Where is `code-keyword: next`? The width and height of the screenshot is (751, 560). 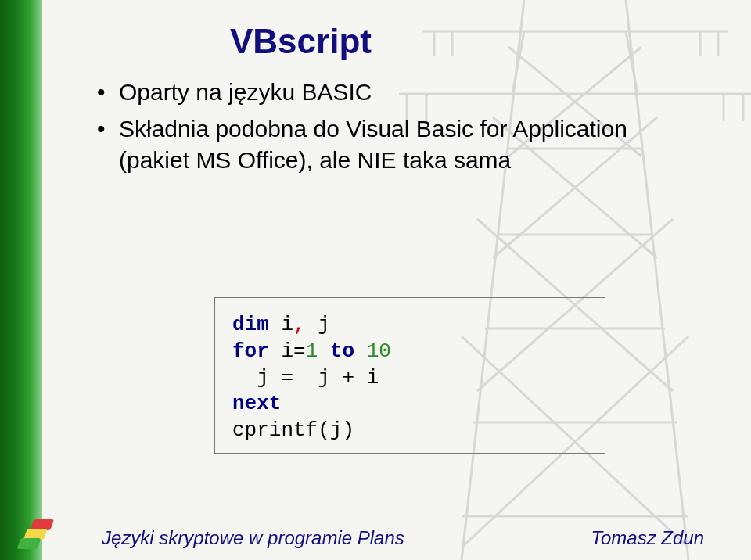 code-keyword: next is located at coordinates (257, 404).